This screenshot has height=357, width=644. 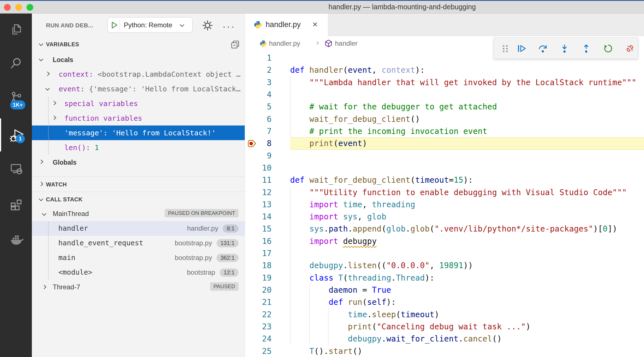 I want to click on variables-row: context: <bootstrap.LambdaContext object…, so click(x=138, y=74).